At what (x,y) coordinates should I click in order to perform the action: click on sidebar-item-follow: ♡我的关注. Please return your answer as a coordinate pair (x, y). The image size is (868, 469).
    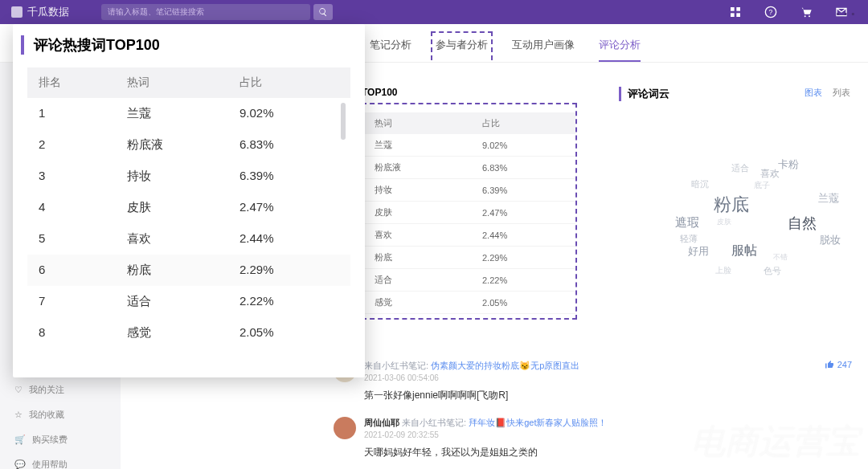
    Looking at the image, I should click on (56, 390).